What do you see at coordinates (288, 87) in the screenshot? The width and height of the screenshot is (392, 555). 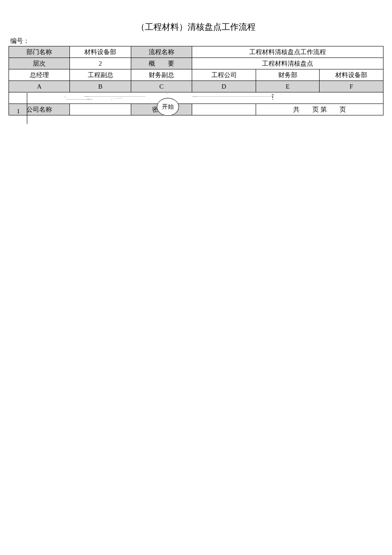 I see `h4c5: E` at bounding box center [288, 87].